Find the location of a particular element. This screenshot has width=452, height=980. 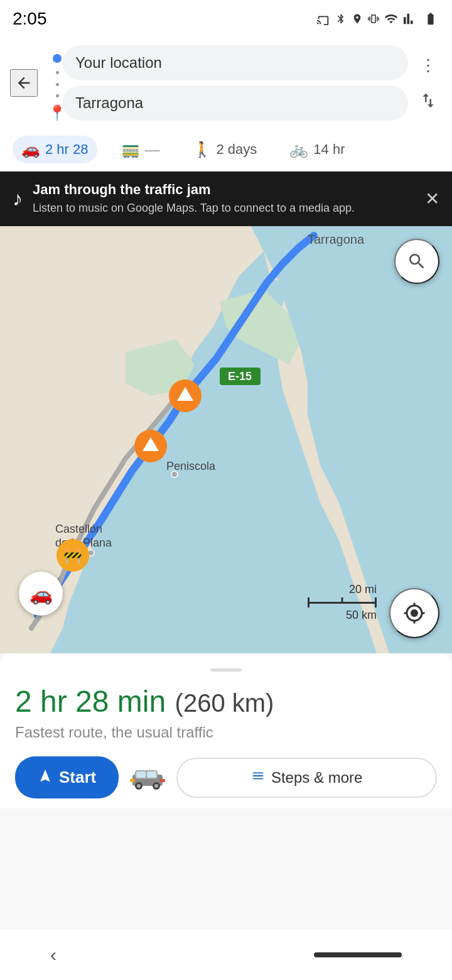

location-icon2 is located at coordinates (357, 19).